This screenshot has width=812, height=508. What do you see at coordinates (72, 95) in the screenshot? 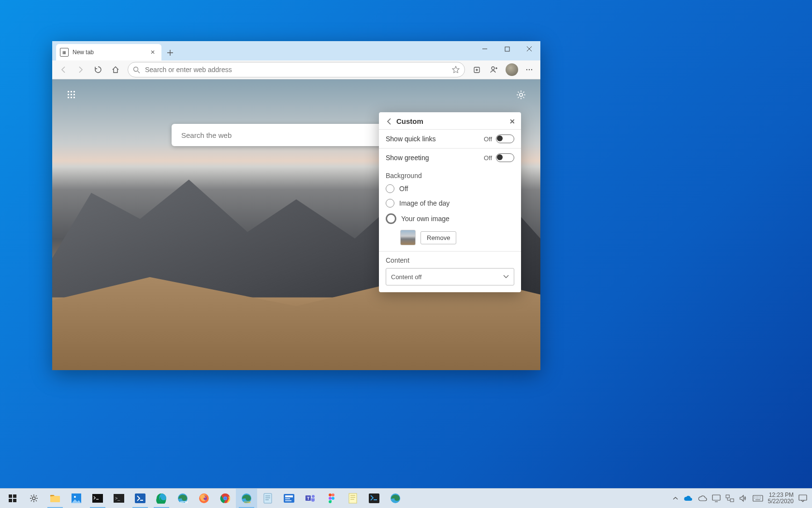
I see `apps-grid-icon` at bounding box center [72, 95].